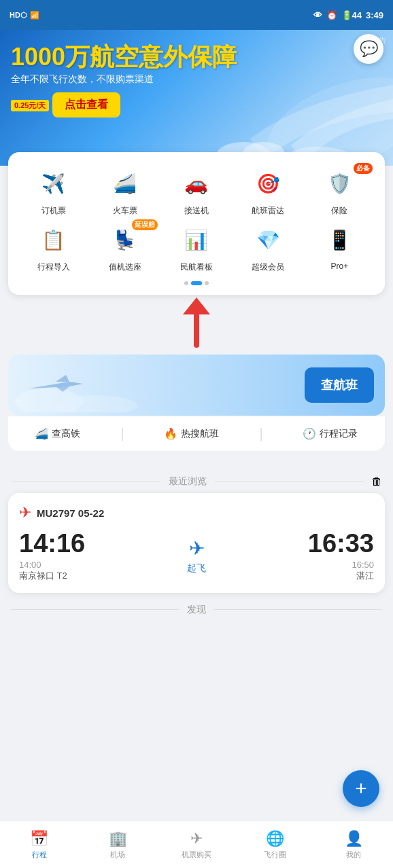  Describe the element at coordinates (196, 556) in the screenshot. I see `flight-times: 14:16 14:00 南京禄口 T2 ✈ 起飞 16:33 16:50 湛江` at that location.